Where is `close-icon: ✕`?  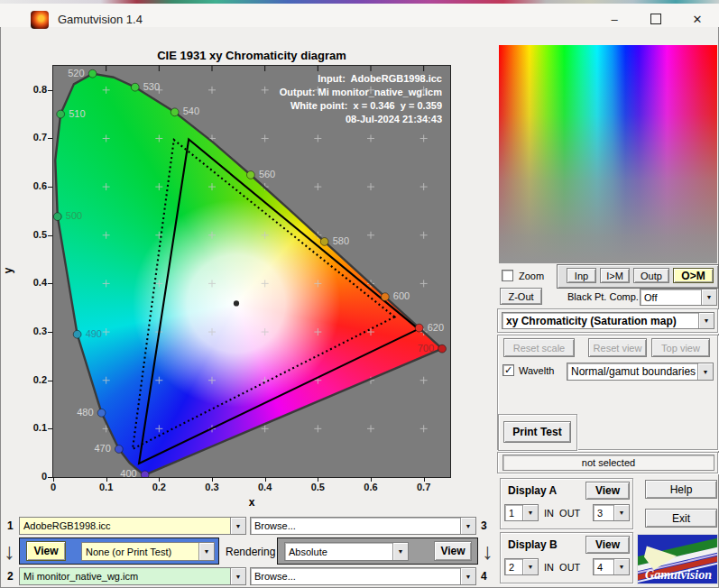
close-icon: ✕ is located at coordinates (698, 20).